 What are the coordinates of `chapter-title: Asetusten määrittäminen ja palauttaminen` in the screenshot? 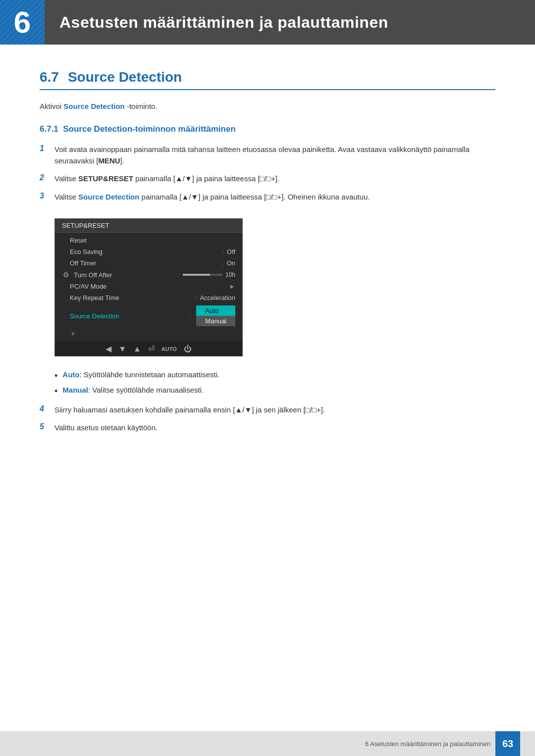 It's located at (224, 23).